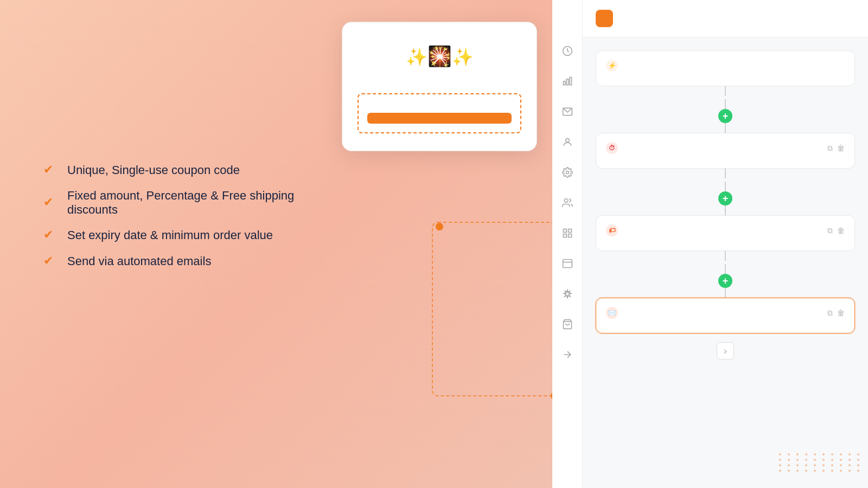 The width and height of the screenshot is (868, 488). What do you see at coordinates (725, 128) in the screenshot?
I see `connector-line-1c` at bounding box center [725, 128].